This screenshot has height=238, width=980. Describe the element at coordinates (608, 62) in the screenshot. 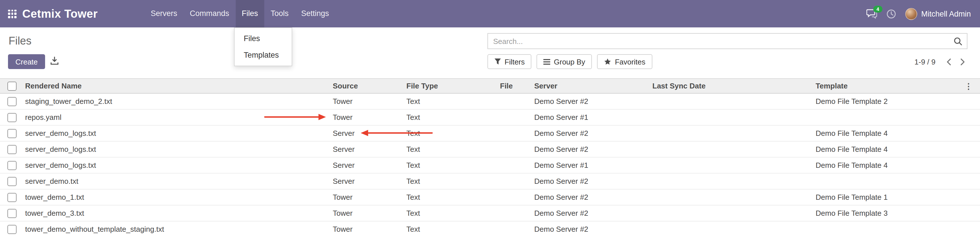

I see `star-icon` at that location.